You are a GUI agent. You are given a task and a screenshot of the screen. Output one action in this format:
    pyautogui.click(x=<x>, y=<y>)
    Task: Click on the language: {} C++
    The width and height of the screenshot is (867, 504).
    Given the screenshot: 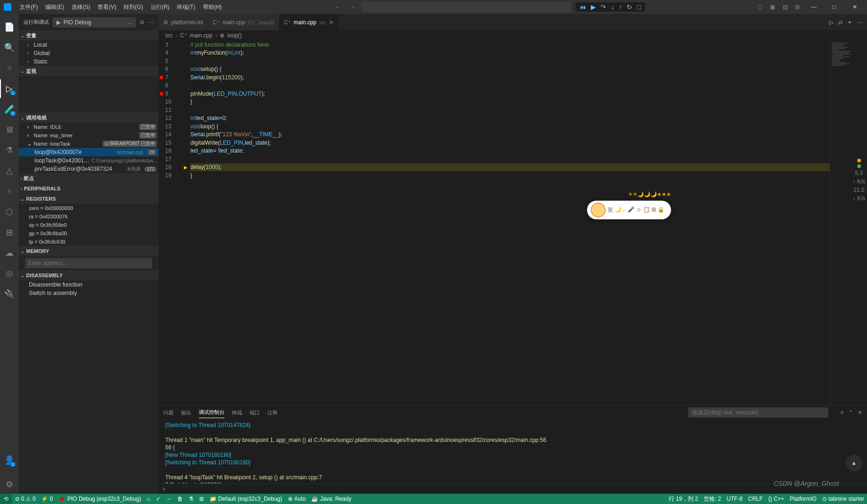 What is the action you would take?
    pyautogui.click(x=776, y=499)
    